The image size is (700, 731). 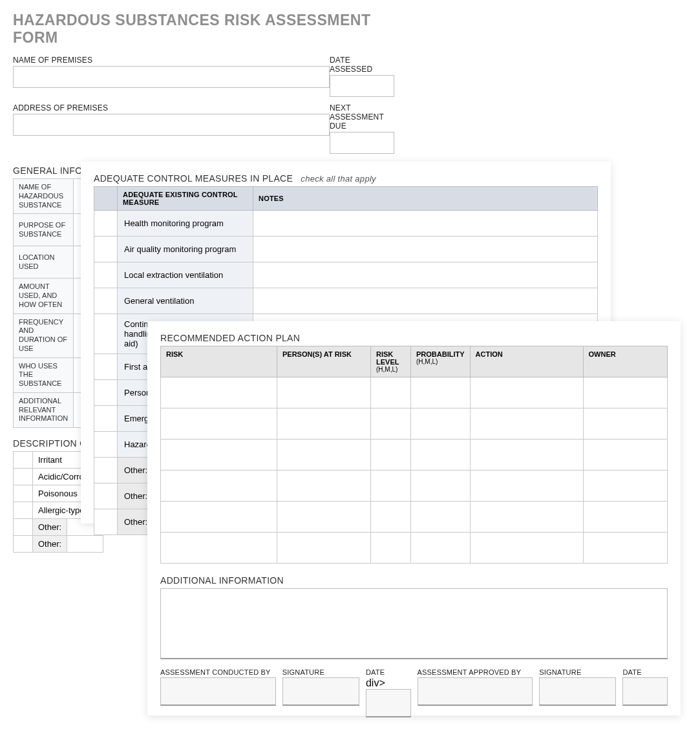 What do you see at coordinates (476, 672) in the screenshot?
I see `approved-by-label: ASSESSMENT APPROVED BY` at bounding box center [476, 672].